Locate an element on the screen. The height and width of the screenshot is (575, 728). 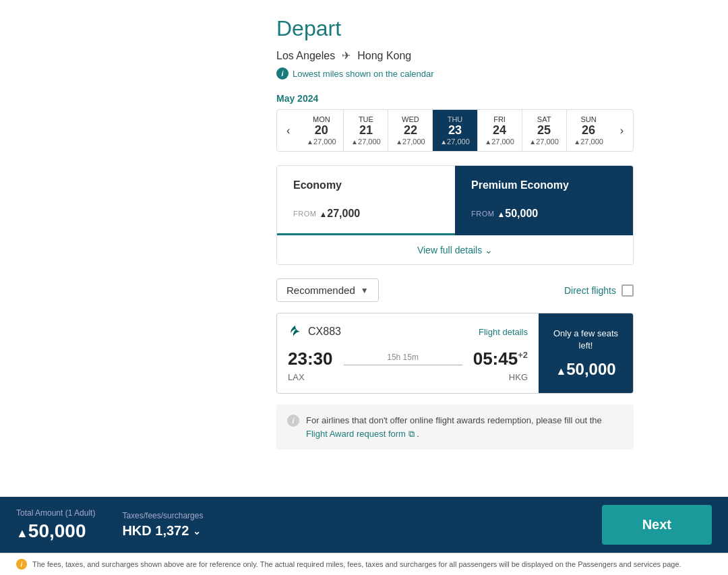
filter-row: Recommended ▼ Direct flights is located at coordinates (455, 290).